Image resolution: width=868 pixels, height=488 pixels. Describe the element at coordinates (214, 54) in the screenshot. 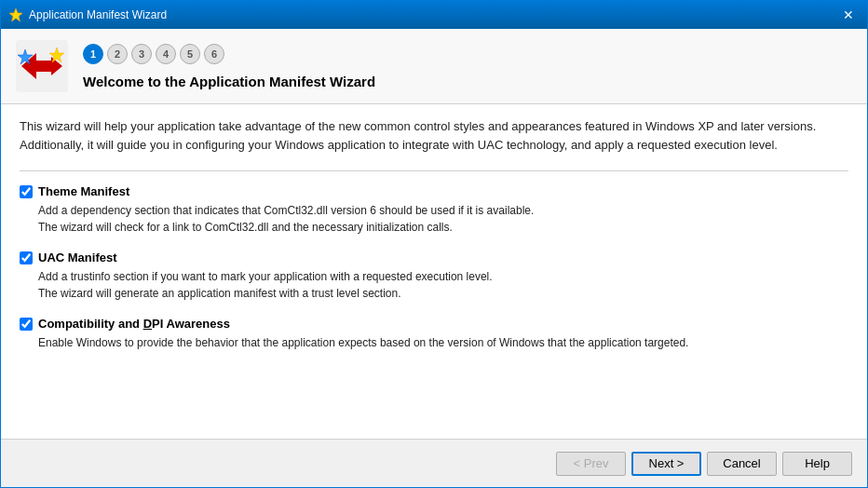

I see `step-6: 6` at that location.